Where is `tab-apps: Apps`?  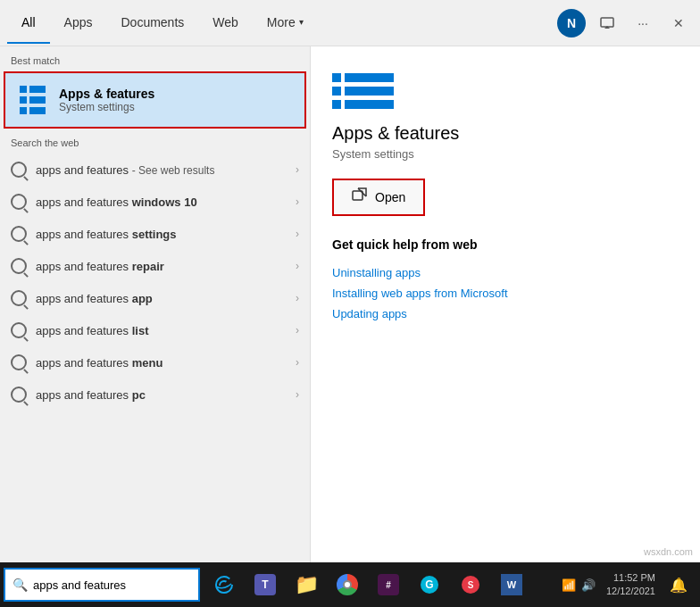 tab-apps: Apps is located at coordinates (79, 23).